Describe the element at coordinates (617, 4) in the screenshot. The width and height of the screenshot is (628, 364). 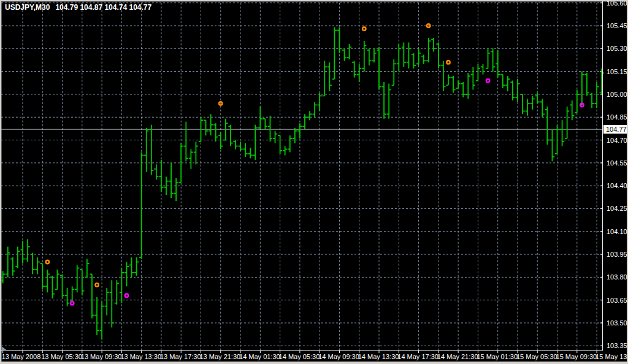
I see `price-axis-label: 105.60` at that location.